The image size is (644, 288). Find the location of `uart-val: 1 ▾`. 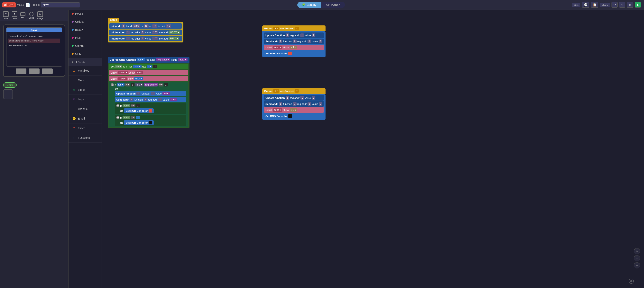

uart-val: 1 ▾ is located at coordinates (168, 26).